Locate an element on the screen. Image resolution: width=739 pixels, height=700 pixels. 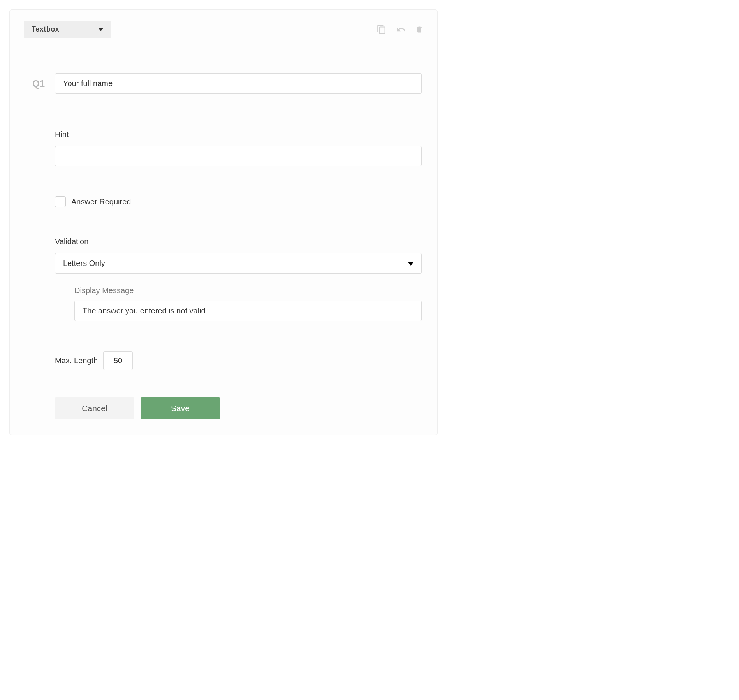
question-number-label: Q1 is located at coordinates (39, 84).